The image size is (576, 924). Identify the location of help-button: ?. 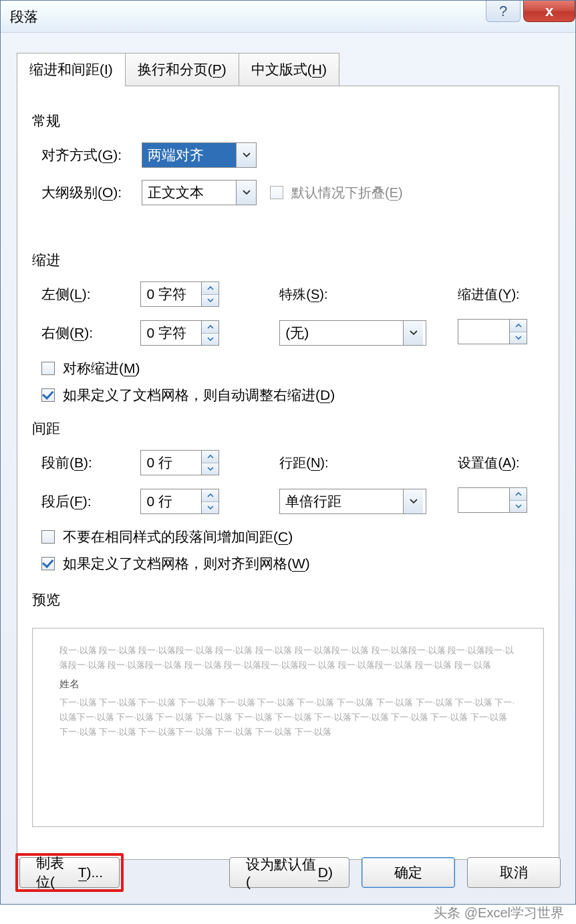
(503, 11).